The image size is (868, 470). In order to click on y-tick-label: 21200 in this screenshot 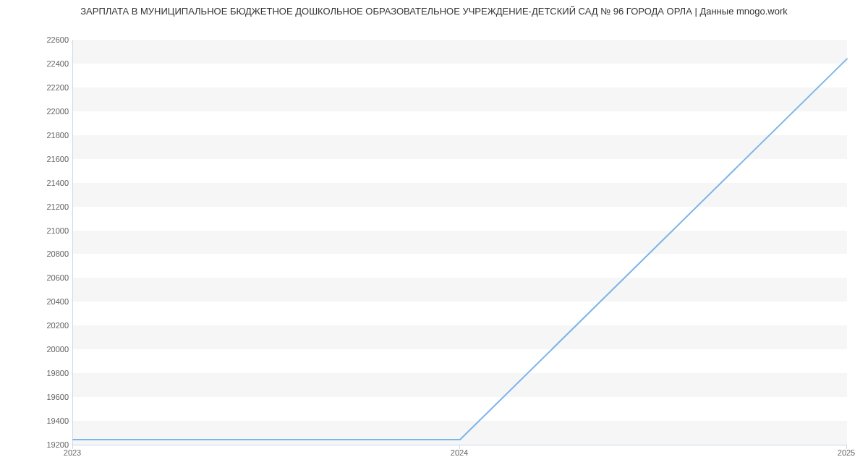, I will do `click(36, 207)`.